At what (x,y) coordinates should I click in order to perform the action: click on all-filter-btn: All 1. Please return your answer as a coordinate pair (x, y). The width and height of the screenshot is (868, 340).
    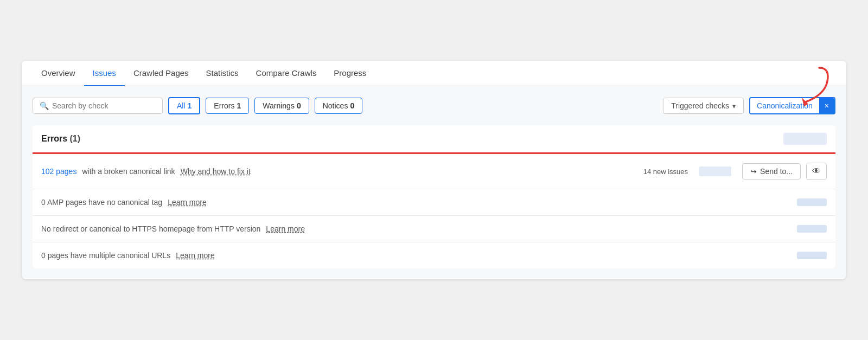
    Looking at the image, I should click on (184, 106).